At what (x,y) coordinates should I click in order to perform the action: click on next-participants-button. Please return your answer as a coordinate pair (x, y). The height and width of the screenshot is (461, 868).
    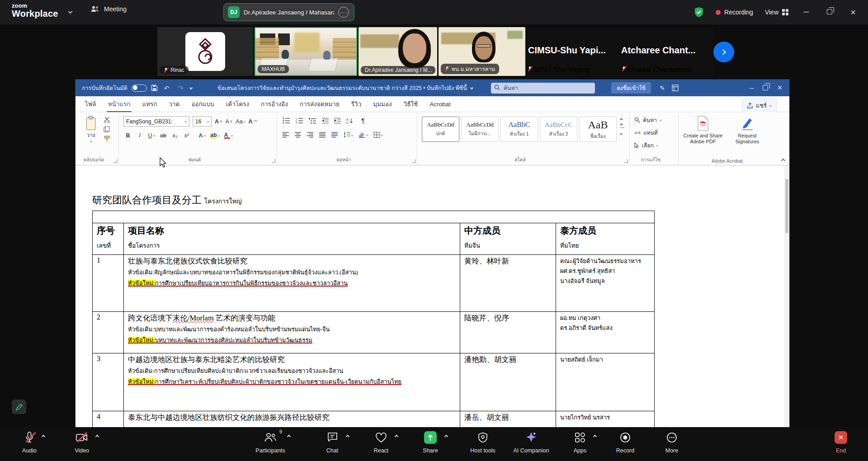
    Looking at the image, I should click on (724, 52).